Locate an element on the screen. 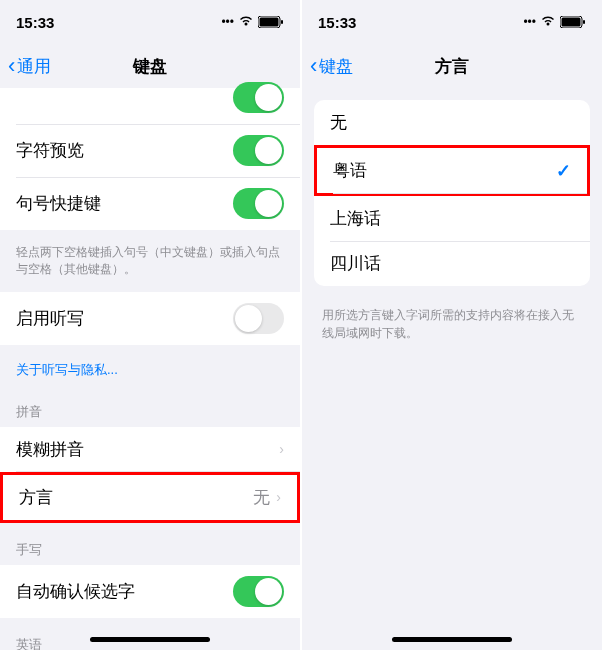 Image resolution: width=603 pixels, height=652 pixels. settings-group-dictation: 启用听写 is located at coordinates (150, 318).